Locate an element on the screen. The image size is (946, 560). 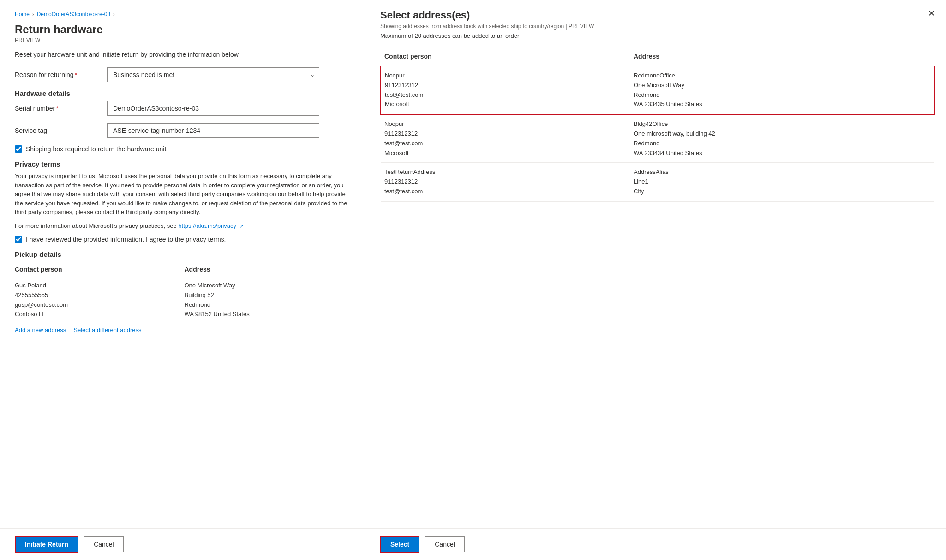
pickup-addr2: Building 52 is located at coordinates (199, 295).